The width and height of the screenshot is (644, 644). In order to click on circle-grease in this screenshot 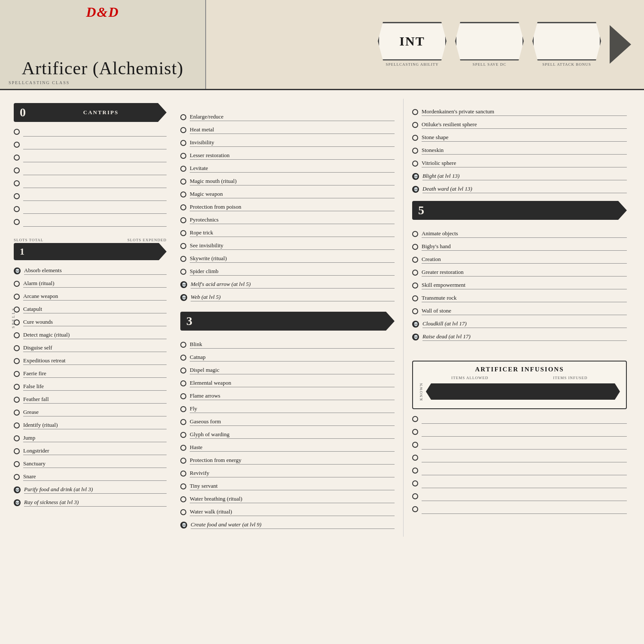, I will do `click(17, 413)`.